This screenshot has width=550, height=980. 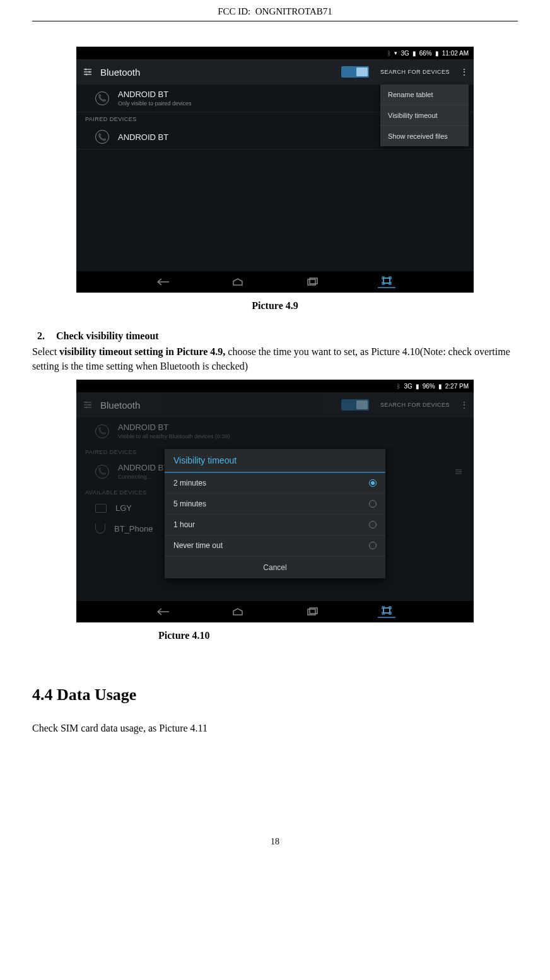 What do you see at coordinates (275, 546) in the screenshot?
I see `timeout-option-never: Never time out` at bounding box center [275, 546].